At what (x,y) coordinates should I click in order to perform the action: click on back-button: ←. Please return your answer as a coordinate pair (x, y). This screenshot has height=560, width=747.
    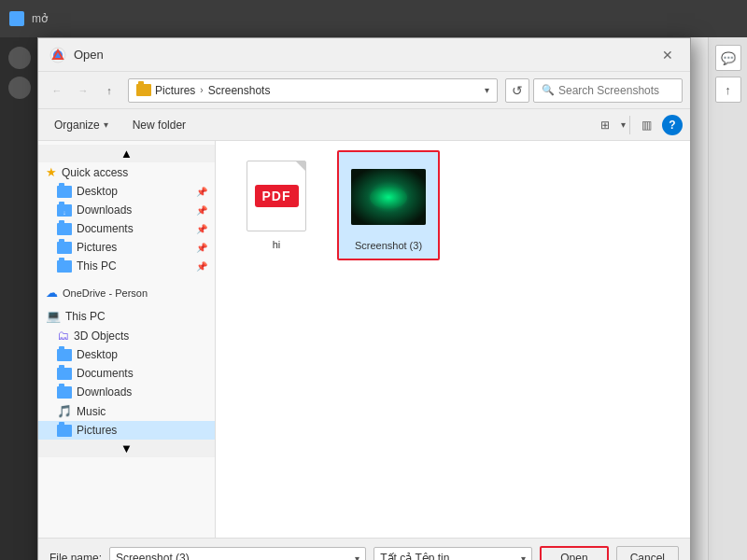
    Looking at the image, I should click on (57, 91).